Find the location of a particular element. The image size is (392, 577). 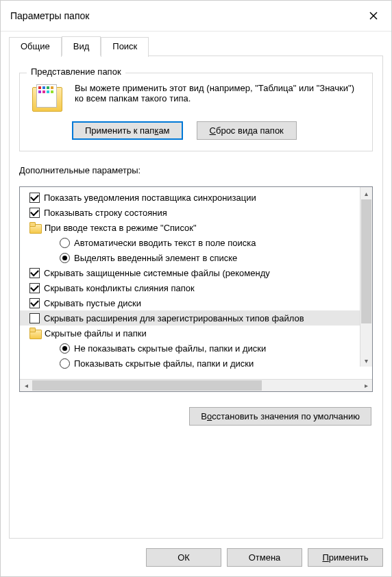

tree-item-label: Показывать строку состояния is located at coordinates (106, 212).